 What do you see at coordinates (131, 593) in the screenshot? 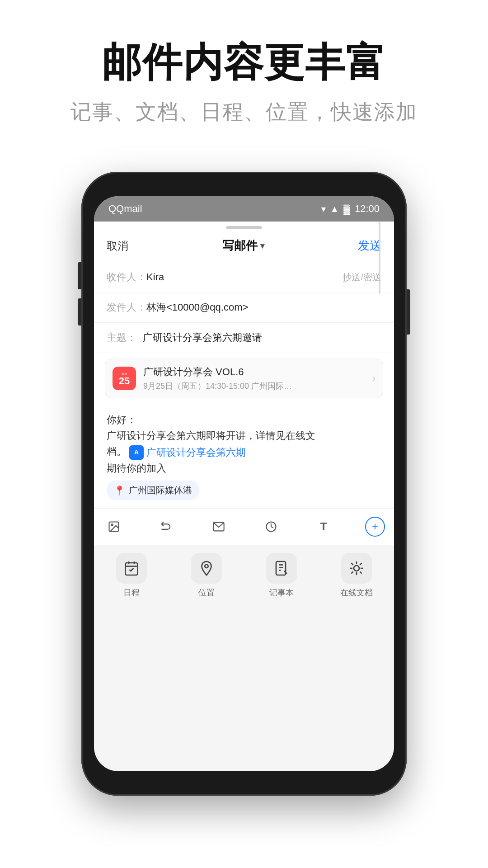
I see `calendar-action-label: 日程` at bounding box center [131, 593].